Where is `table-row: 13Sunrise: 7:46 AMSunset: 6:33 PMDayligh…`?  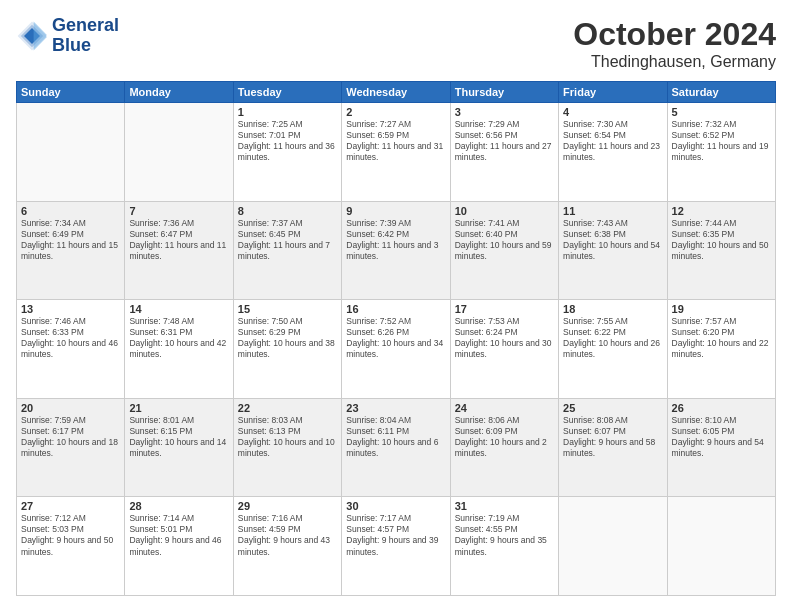
table-row: 13Sunrise: 7:46 AMSunset: 6:33 PMDayligh… is located at coordinates (71, 350).